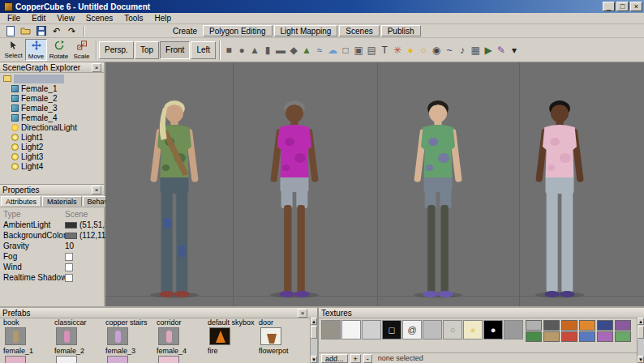  I want to click on mesh-icon: ▦, so click(475, 50).